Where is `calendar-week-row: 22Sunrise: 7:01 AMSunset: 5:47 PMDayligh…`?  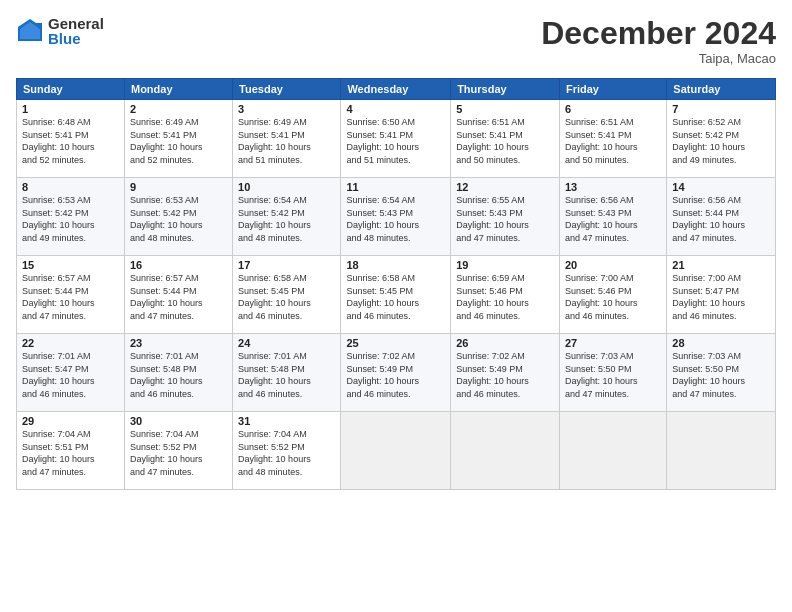
calendar-week-row: 22Sunrise: 7:01 AMSunset: 5:47 PMDayligh… is located at coordinates (396, 373).